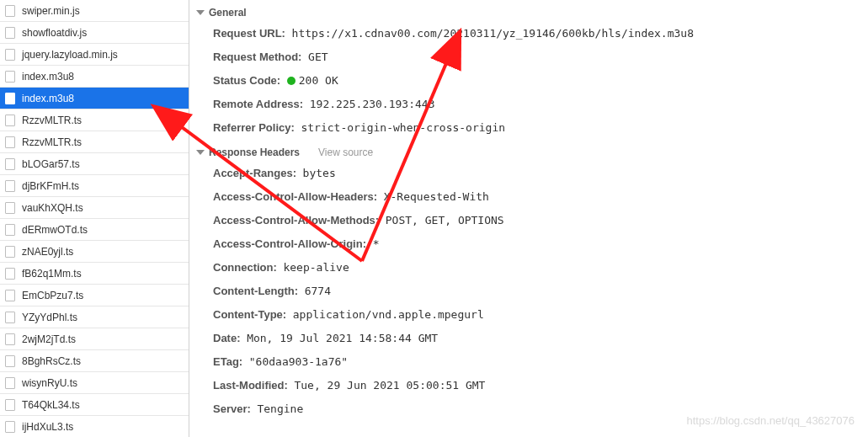  Describe the element at coordinates (436, 197) in the screenshot. I see `value-ac-allow-headers: X-Requested-With` at that location.